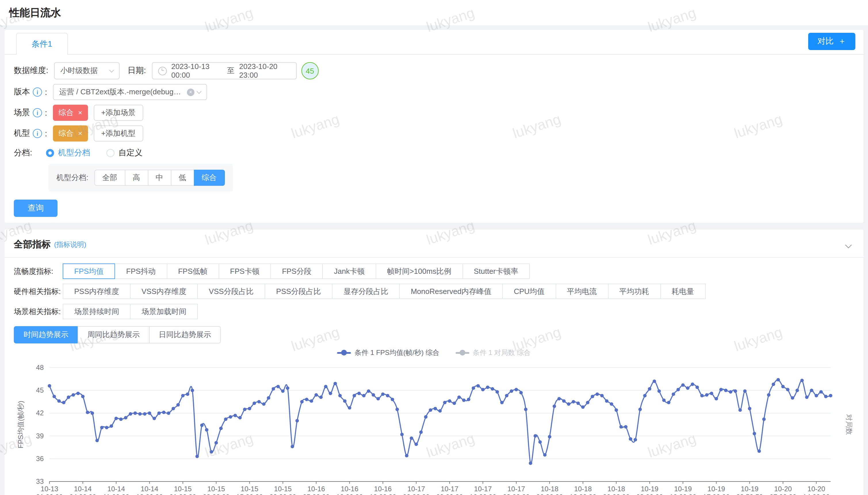 This screenshot has height=495, width=868. What do you see at coordinates (434, 335) in the screenshot?
I see `trend-view-tabs: 时间趋势展示周同比趋势展示日同比趋势展示` at bounding box center [434, 335].